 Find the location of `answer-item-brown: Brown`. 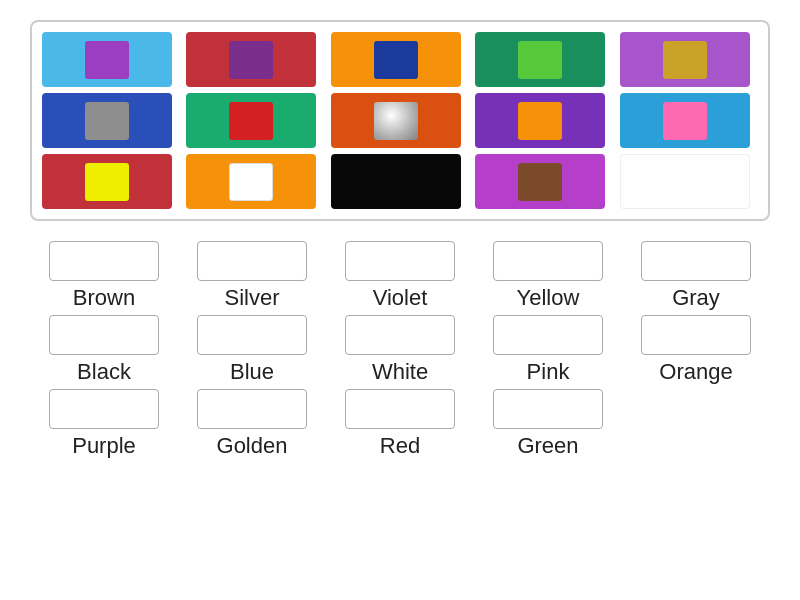

answer-item-brown: Brown is located at coordinates (104, 276).